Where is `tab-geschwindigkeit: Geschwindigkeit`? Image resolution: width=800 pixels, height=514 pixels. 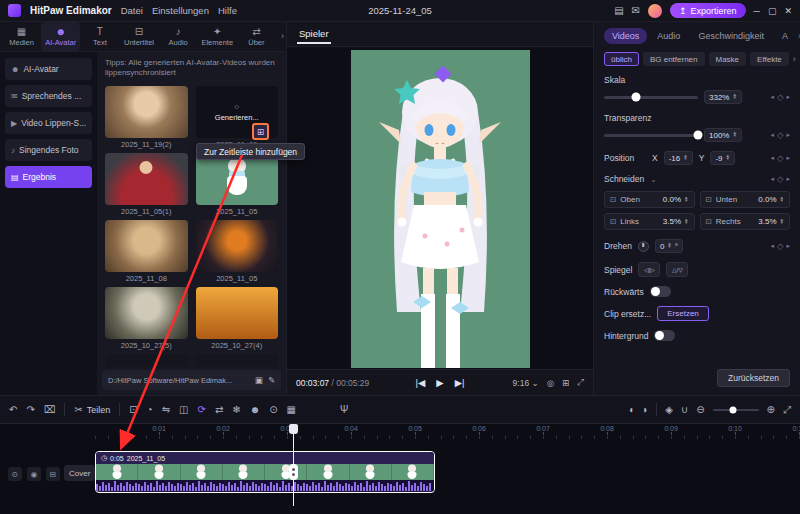
tab-geschwindigkeit: Geschwindigkeit is located at coordinates (731, 36).